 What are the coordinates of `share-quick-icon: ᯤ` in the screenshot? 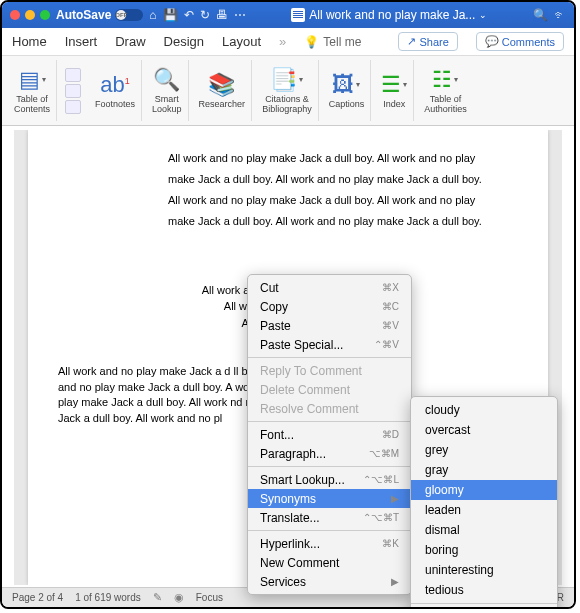 It's located at (560, 15).